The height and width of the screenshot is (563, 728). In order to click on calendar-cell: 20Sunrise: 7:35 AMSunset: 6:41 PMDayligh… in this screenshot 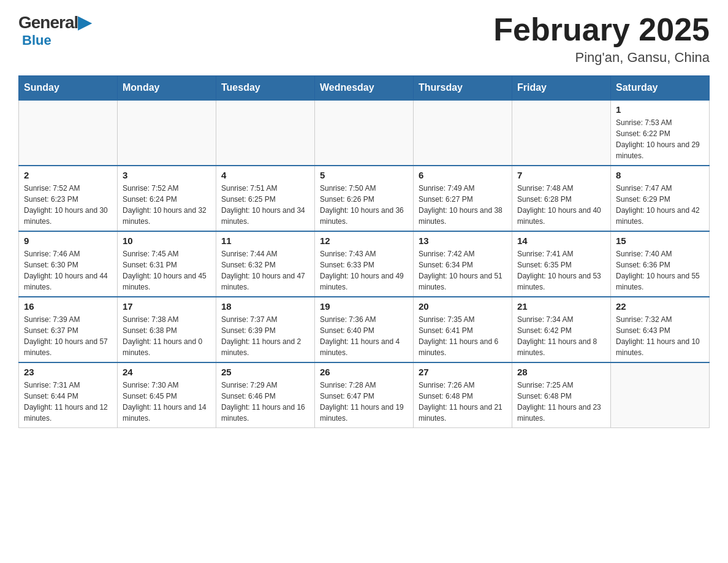, I will do `click(463, 330)`.